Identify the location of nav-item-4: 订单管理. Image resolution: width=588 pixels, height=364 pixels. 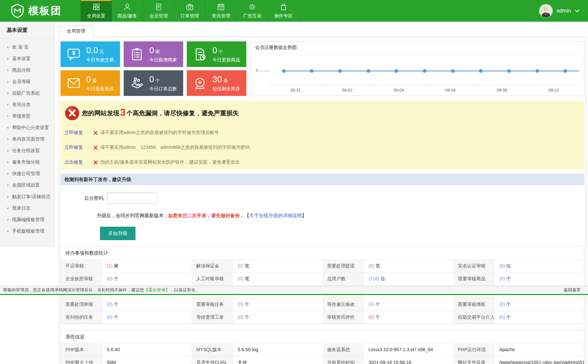
(190, 11).